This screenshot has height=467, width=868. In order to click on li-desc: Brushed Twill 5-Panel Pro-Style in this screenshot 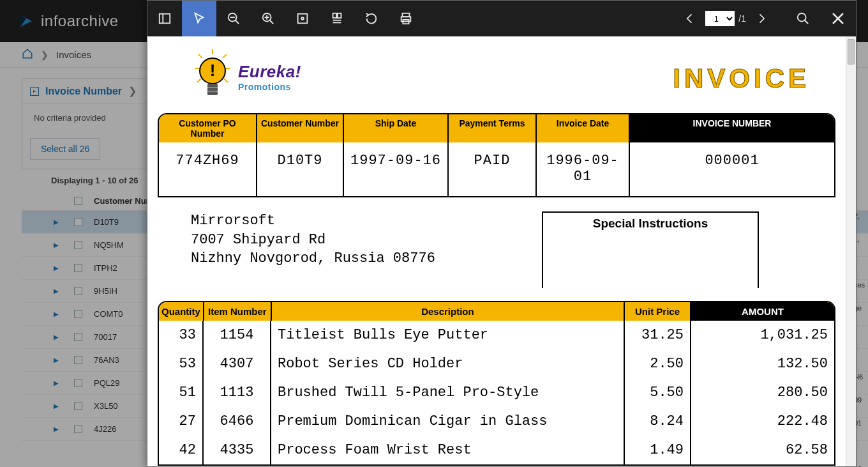, I will do `click(448, 392)`.